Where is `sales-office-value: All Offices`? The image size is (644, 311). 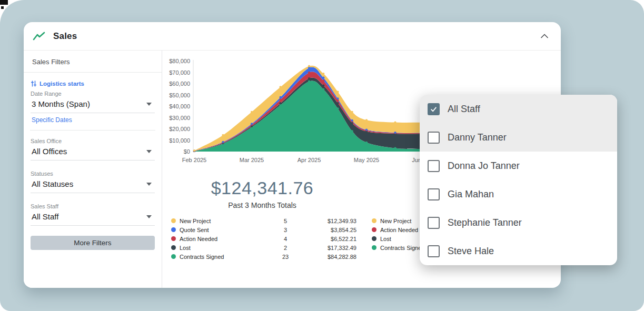
sales-office-value: All Offices is located at coordinates (49, 152).